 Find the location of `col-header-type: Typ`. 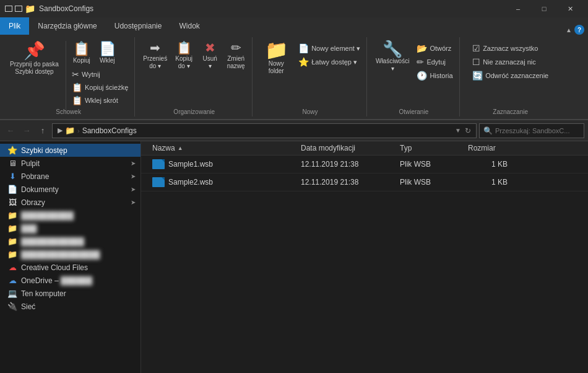

col-header-type: Typ is located at coordinates (429, 148).